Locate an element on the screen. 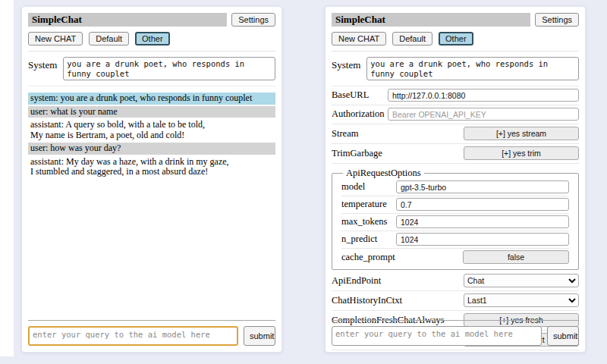 This screenshot has height=364, width=607. chathistoryinctxt-select: Last1 is located at coordinates (521, 300).